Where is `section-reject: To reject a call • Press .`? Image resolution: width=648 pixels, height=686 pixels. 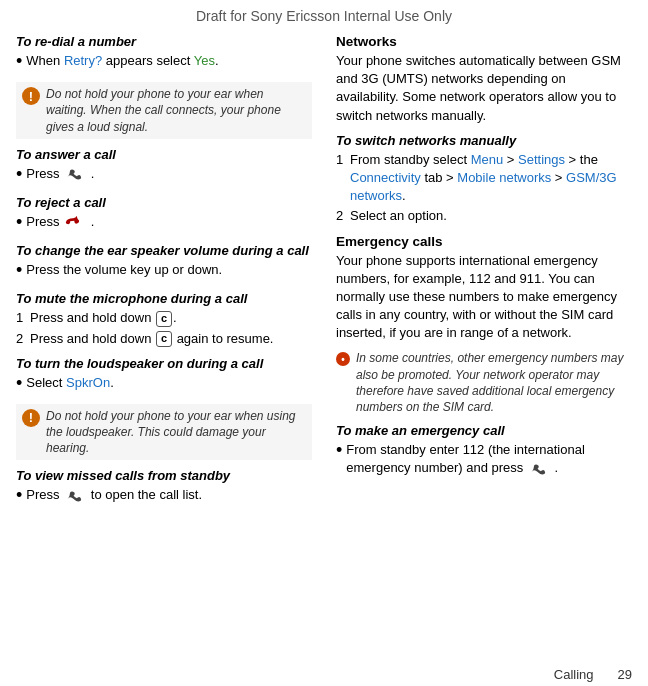 section-reject: To reject a call • Press . is located at coordinates (164, 215).